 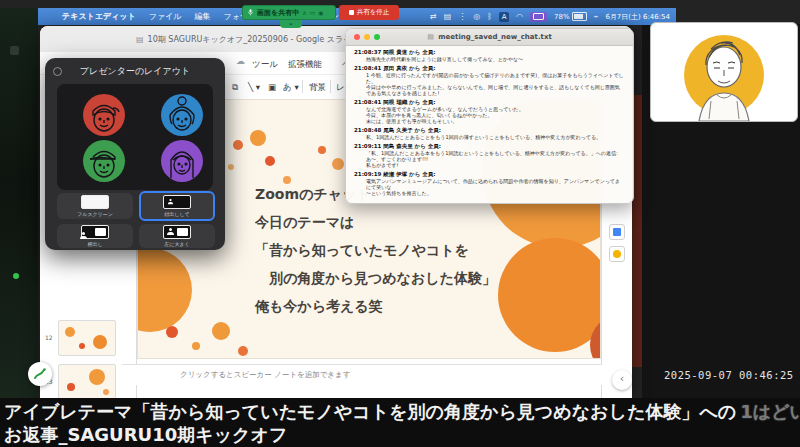 What do you see at coordinates (235, 88) in the screenshot?
I see `duplicate-icon: ⧉` at bounding box center [235, 88].